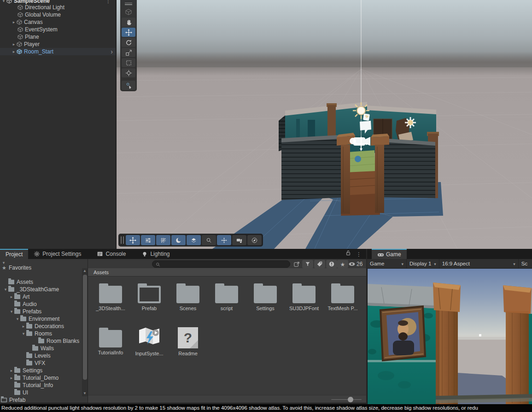 This screenshot has height=412, width=532. What do you see at coordinates (156, 254) in the screenshot?
I see `tab-lighting: Lighting` at bounding box center [156, 254].